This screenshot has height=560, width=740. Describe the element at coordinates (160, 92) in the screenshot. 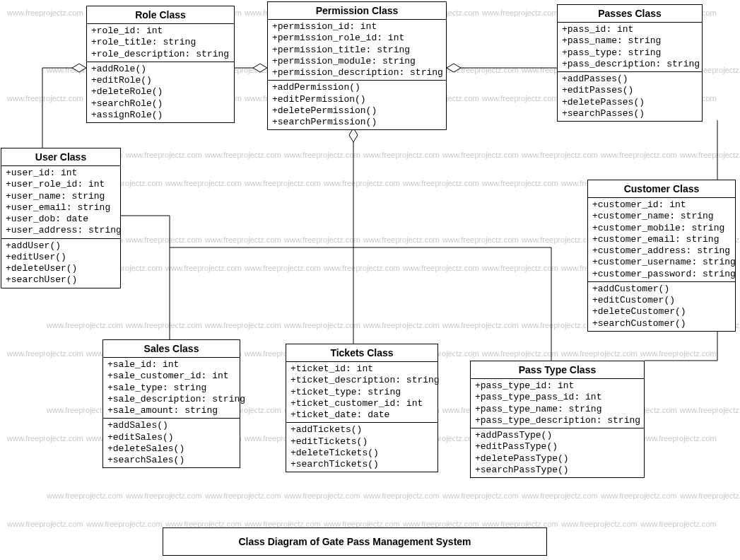

I see `class-ops: +addRole()+editRole()+deleteRole()+searc…` at that location.